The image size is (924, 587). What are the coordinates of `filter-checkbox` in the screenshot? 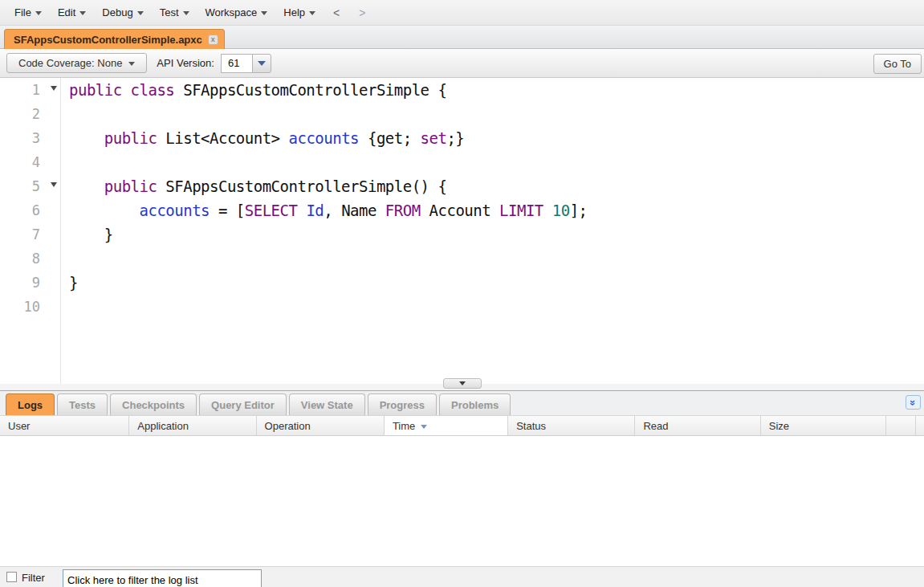 It's located at (11, 577).